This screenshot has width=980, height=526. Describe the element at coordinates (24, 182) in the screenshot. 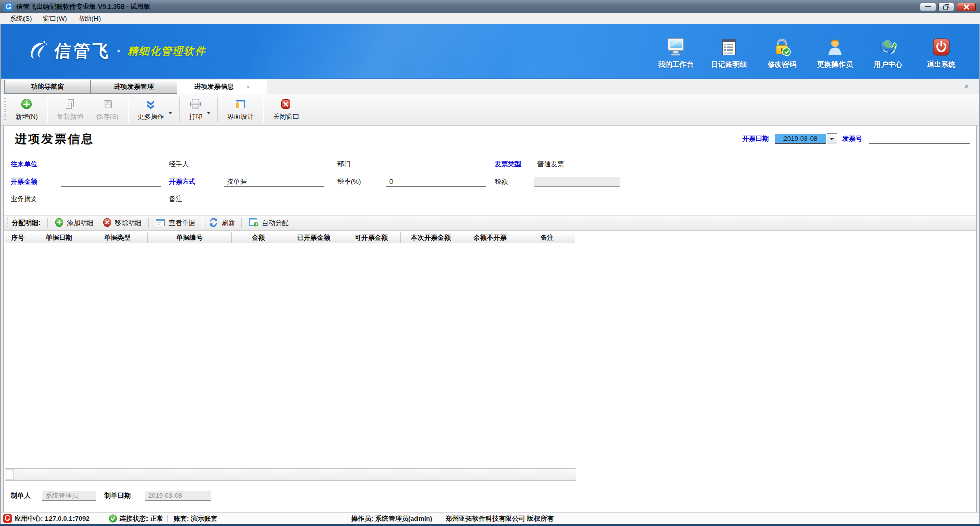

I see `invoice-amount-label: 开票金额` at that location.